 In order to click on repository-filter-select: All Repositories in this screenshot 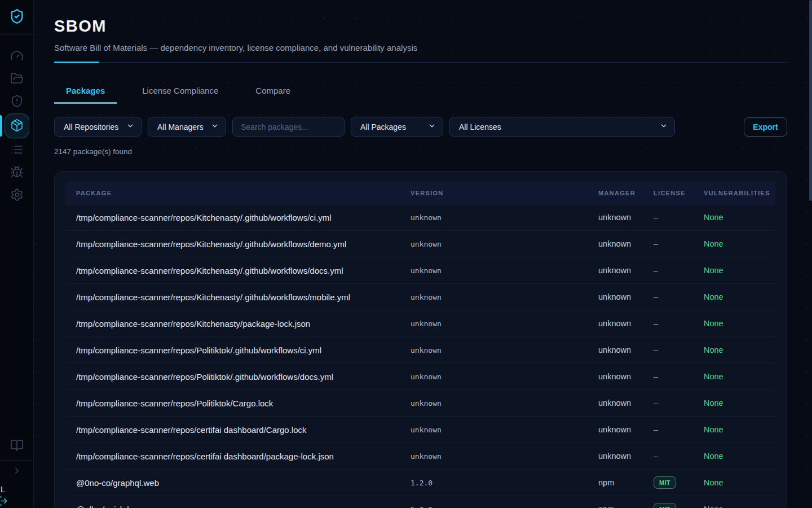, I will do `click(98, 126)`.